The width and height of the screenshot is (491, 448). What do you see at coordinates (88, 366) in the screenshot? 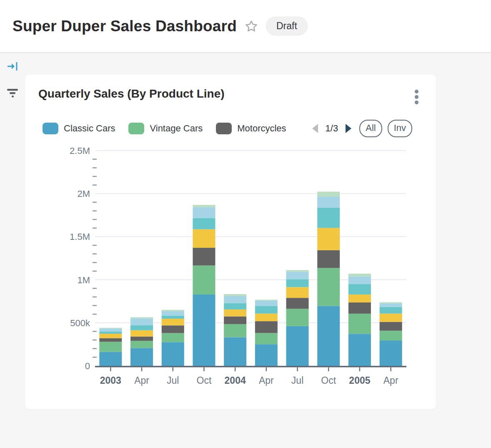
I see `y-axis-tick-label: 0` at bounding box center [88, 366].